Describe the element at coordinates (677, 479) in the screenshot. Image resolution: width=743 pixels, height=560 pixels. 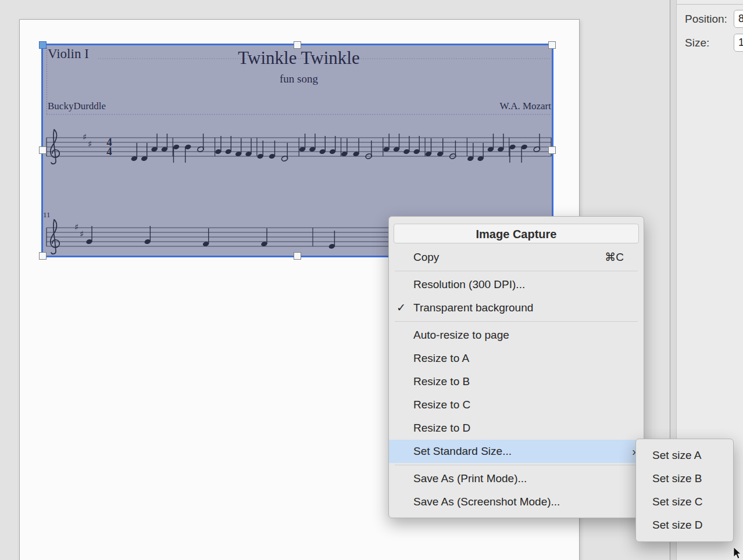
I see `menu-item-label: Set size B` at that location.